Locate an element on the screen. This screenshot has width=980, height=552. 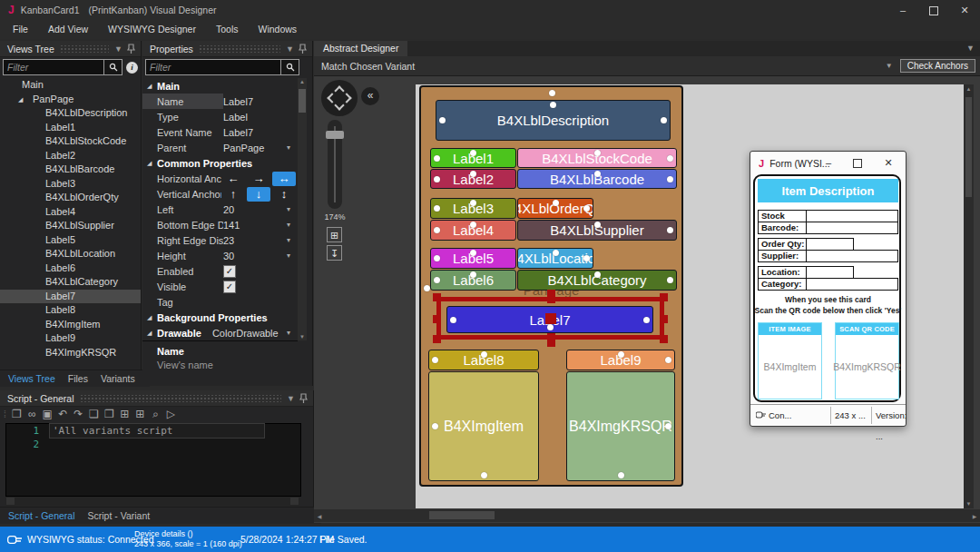
collapse-panel-button: « is located at coordinates (370, 96).